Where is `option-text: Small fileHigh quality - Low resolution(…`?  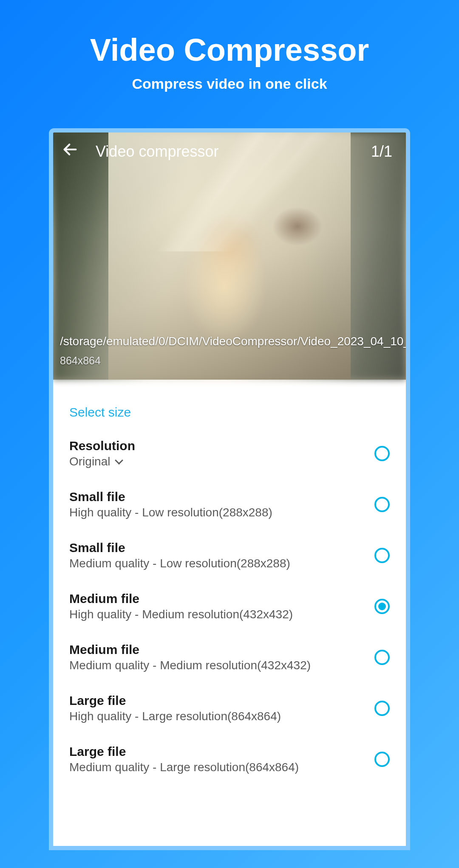 option-text: Small fileHigh quality - Low resolution(… is located at coordinates (222, 504).